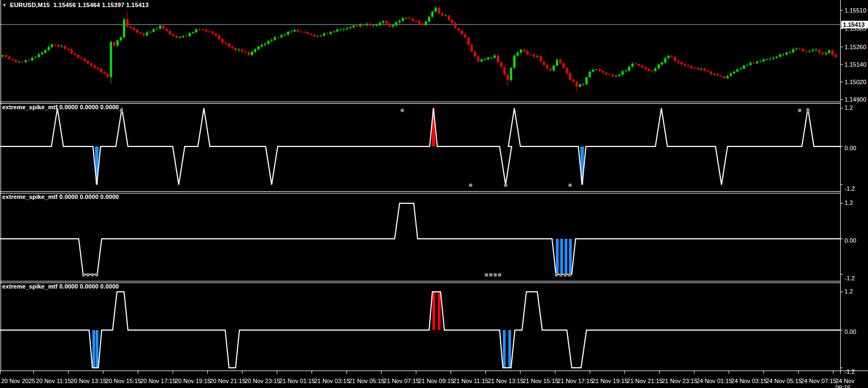  Describe the element at coordinates (855, 25) in the screenshot. I see `current-price-badge: 1.15413` at that location.